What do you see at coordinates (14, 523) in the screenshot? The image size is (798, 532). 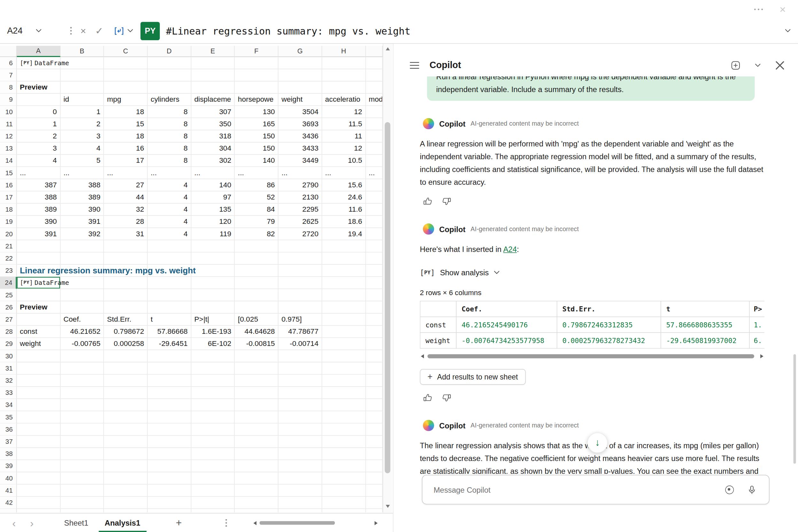 I see `prev-sheet-icon: ‹` at bounding box center [14, 523].